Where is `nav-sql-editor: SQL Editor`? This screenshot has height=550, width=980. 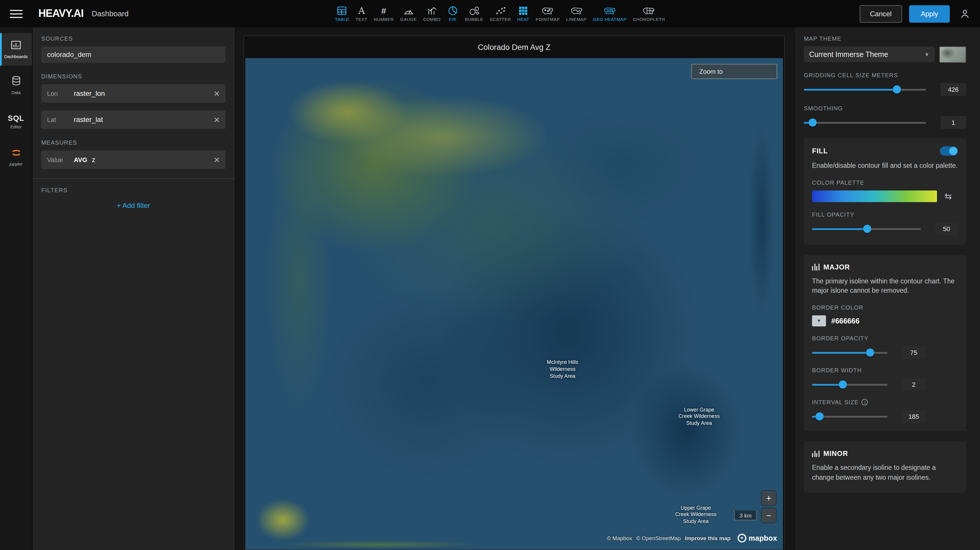
nav-sql-editor: SQL Editor is located at coordinates (16, 122).